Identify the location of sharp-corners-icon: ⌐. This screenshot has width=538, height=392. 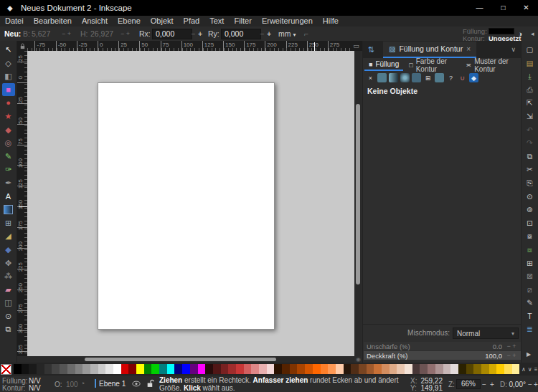
(306, 34).